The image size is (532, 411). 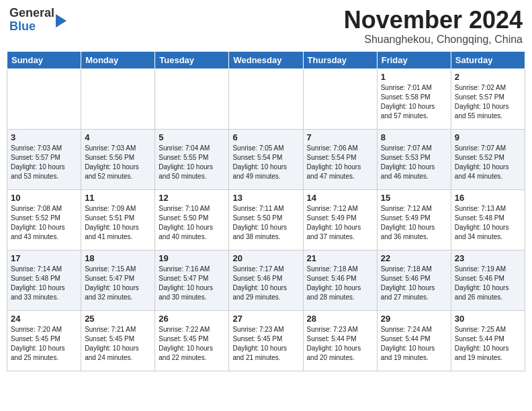 What do you see at coordinates (488, 163) in the screenshot?
I see `day-info: Sunrise: 7:07 AM Sunset: 5:52 PM Dayligh…` at bounding box center [488, 163].